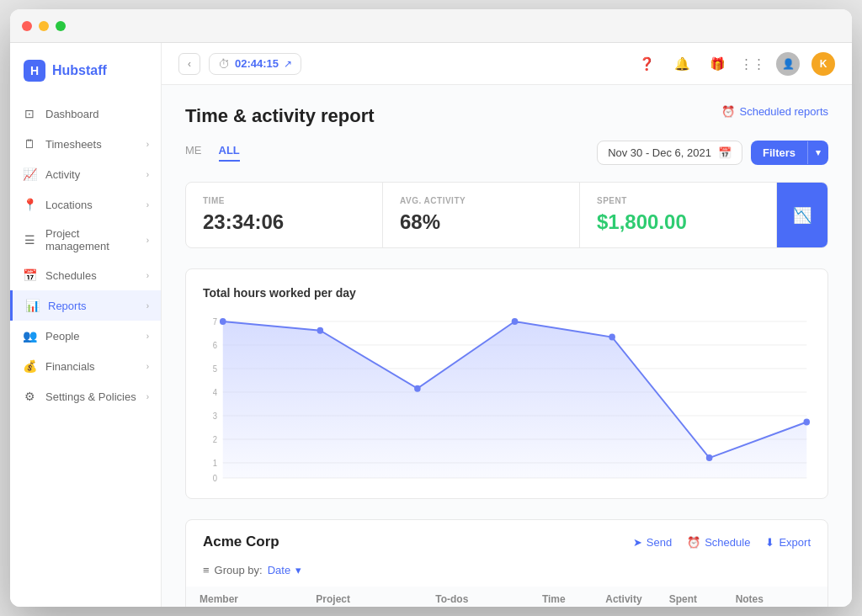 The height and width of the screenshot is (616, 862). Describe the element at coordinates (86, 366) in the screenshot. I see `sidebar-item-financials: 💰 Financials ›` at that location.